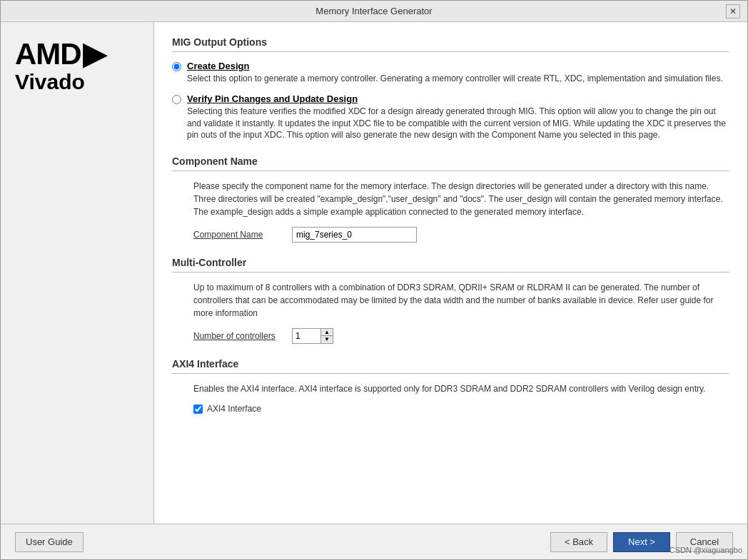  I want to click on component-name-title: Component Name, so click(451, 163).